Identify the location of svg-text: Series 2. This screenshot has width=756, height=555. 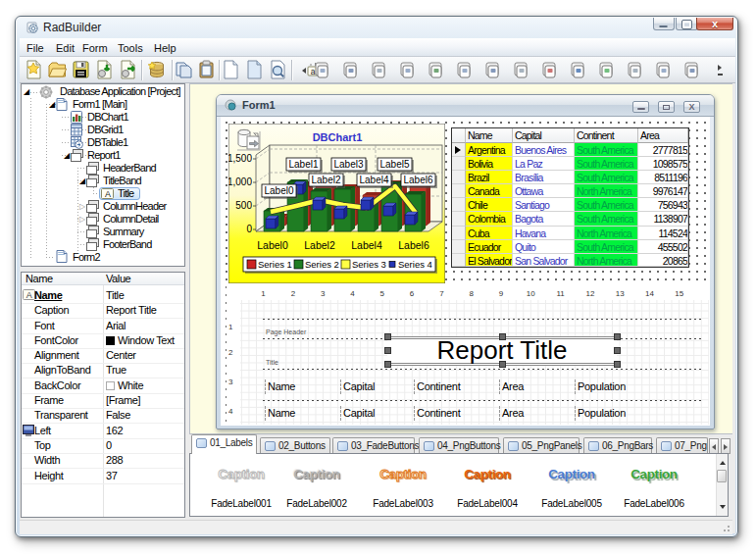
(322, 265).